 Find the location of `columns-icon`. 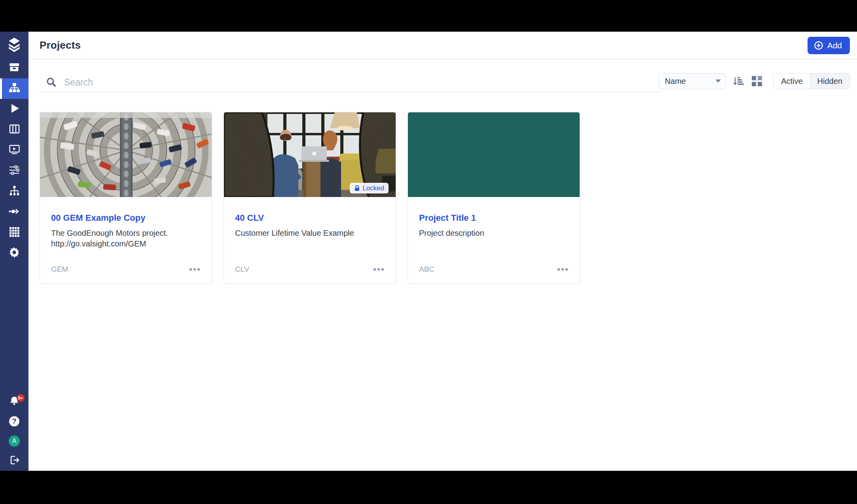

columns-icon is located at coordinates (14, 130).